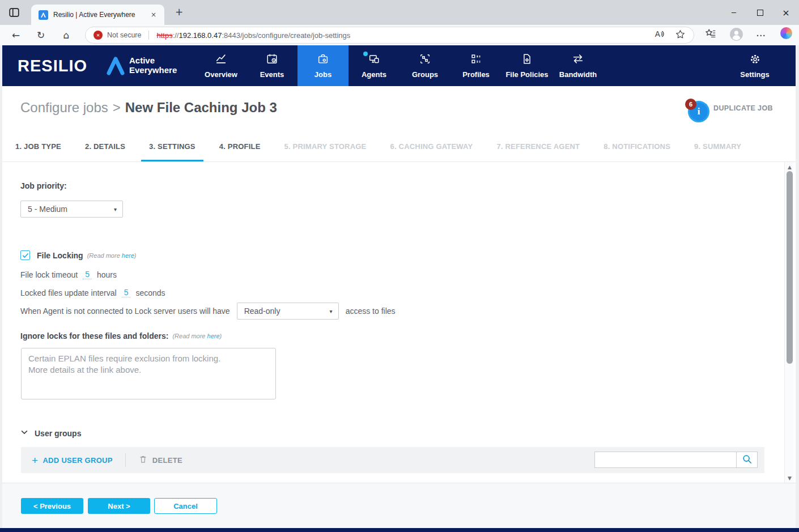 The image size is (799, 532). What do you see at coordinates (399, 109) in the screenshot?
I see `page-header: Configure jobs>New File Caching Job 3 DU…` at bounding box center [399, 109].